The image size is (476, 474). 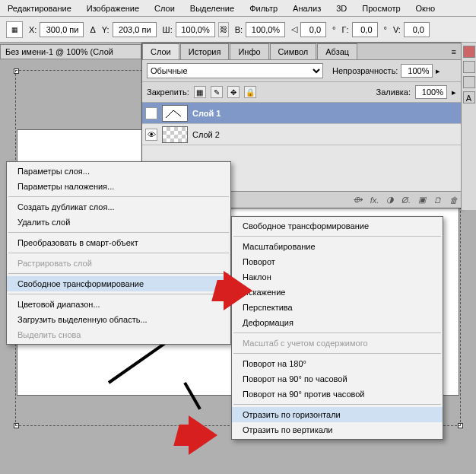 I want to click on tab-info: Инфо, so click(x=249, y=52).